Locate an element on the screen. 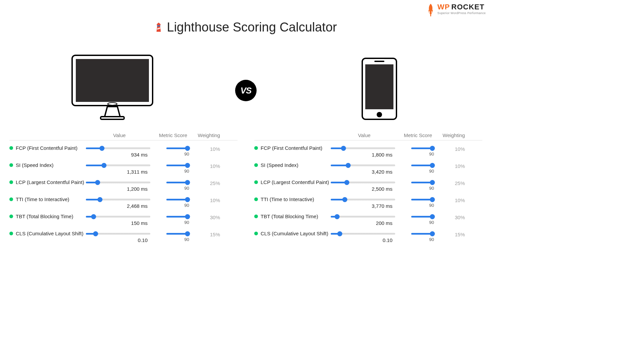 This screenshot has width=644, height=362. metric-name: FCP (First Contentful Paint) is located at coordinates (291, 148).